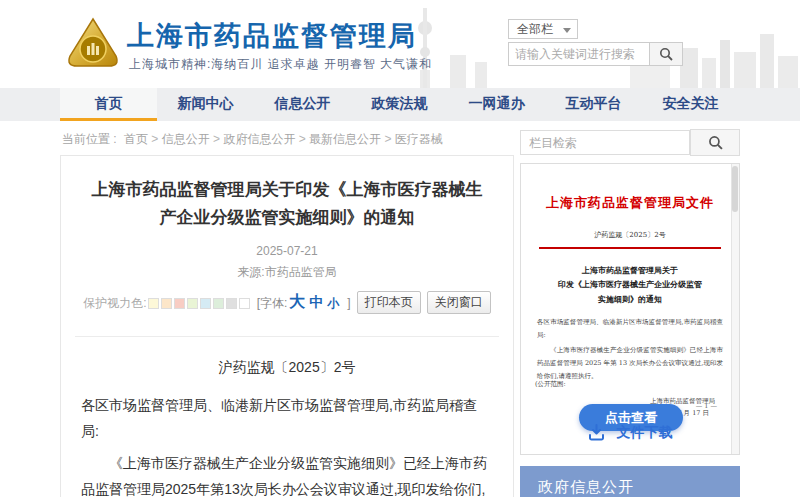 Image resolution: width=800 pixels, height=497 pixels. Describe the element at coordinates (316, 302) in the screenshot. I see `font-size-medium-button: 中` at that location.